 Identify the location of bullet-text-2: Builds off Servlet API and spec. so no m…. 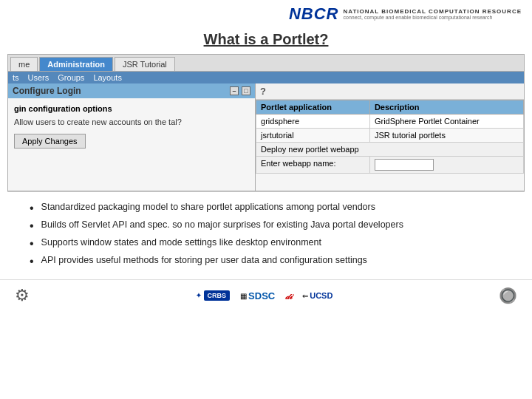
(222, 225).